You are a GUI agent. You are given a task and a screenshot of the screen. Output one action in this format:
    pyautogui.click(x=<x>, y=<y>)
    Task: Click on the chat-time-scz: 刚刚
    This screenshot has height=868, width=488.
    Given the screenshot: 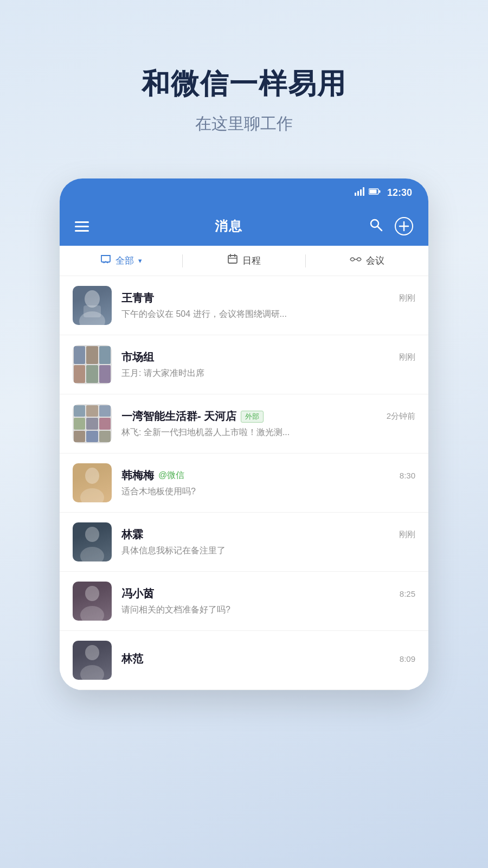 What is the action you would take?
    pyautogui.click(x=407, y=357)
    